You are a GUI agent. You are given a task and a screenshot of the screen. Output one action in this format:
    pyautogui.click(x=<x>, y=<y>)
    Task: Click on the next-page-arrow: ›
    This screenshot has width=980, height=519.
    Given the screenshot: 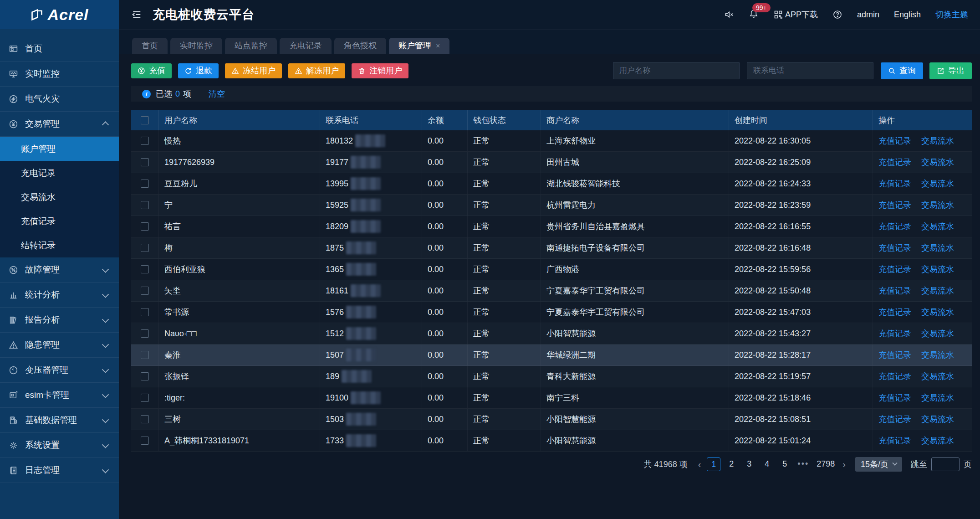 What is the action you would take?
    pyautogui.click(x=844, y=465)
    